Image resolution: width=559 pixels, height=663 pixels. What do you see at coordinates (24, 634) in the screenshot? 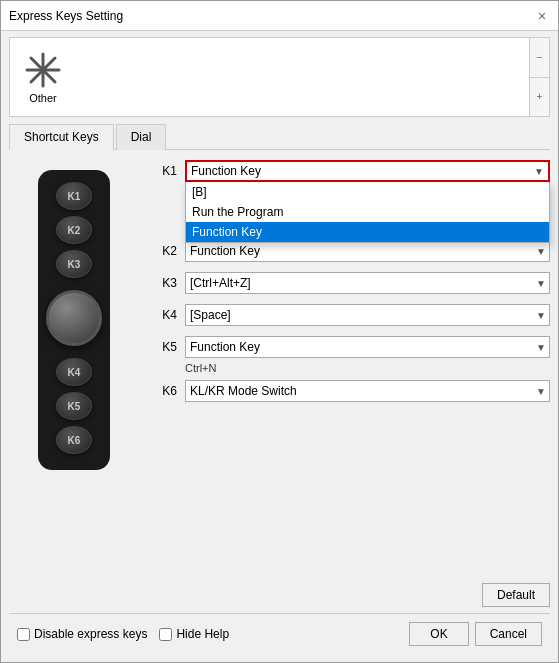
I see `disable-express-keys-checkbox` at bounding box center [24, 634].